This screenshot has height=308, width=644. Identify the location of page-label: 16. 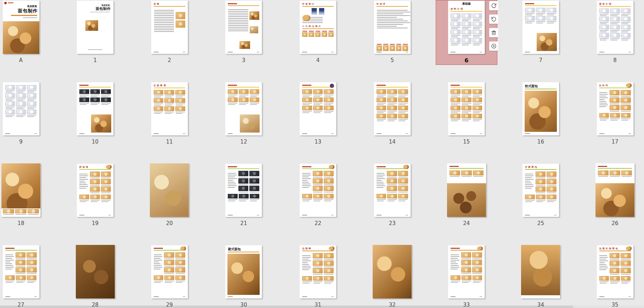
(541, 142).